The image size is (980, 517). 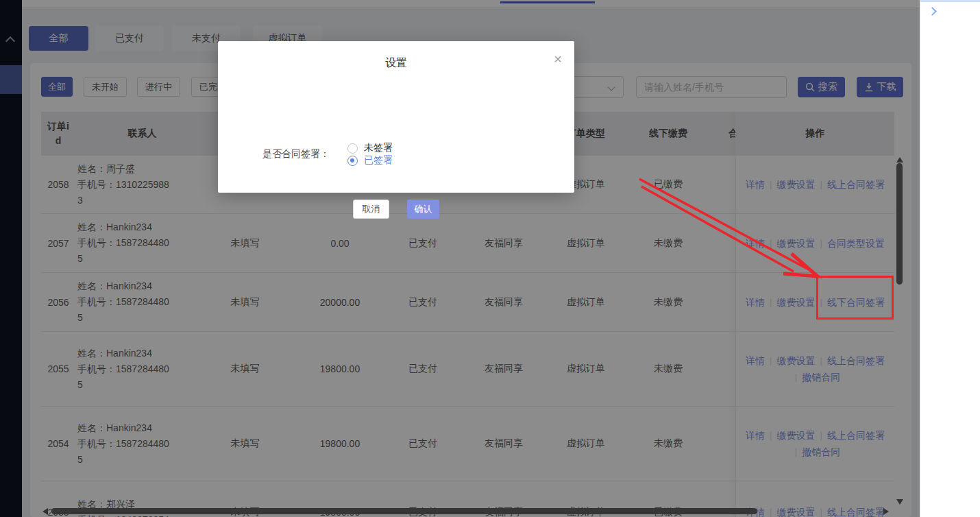 What do you see at coordinates (370, 148) in the screenshot?
I see `radio-未签署: 未签署` at bounding box center [370, 148].